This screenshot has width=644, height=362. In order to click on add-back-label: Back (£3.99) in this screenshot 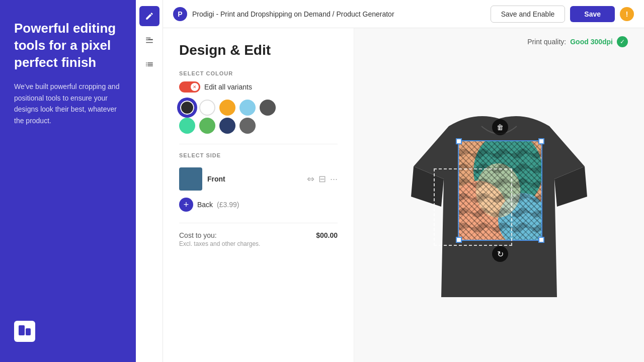, I will do `click(218, 205)`.